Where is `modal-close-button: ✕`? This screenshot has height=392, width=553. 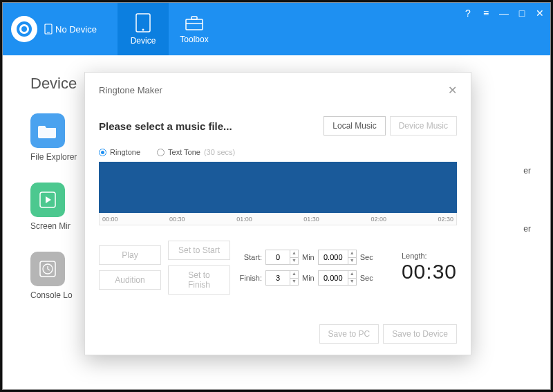
modal-close-button: ✕ is located at coordinates (452, 90).